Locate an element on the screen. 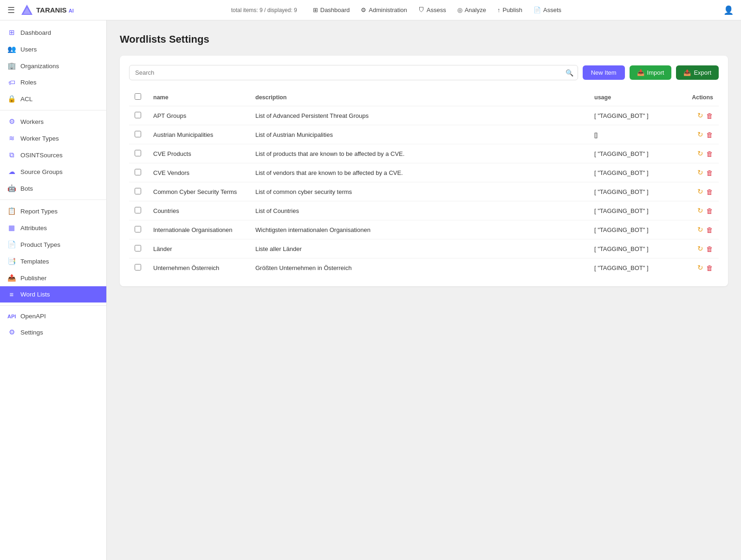 Image resolution: width=741 pixels, height=560 pixels. row-usage-7: [ "TAGGING_BOT" ] is located at coordinates (635, 249).